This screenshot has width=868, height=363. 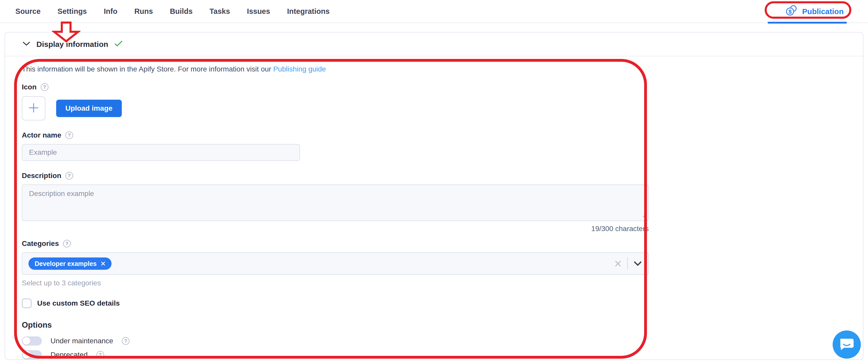 I want to click on categories-helper-text: Select up to 3 categories, so click(x=434, y=283).